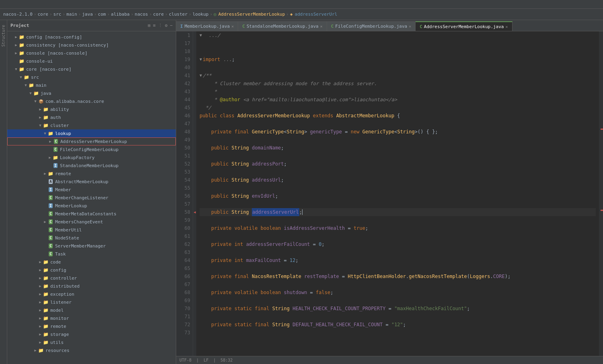 The image size is (603, 364). What do you see at coordinates (40, 125) in the screenshot?
I see `tree-arrow-11: ▼` at bounding box center [40, 125].